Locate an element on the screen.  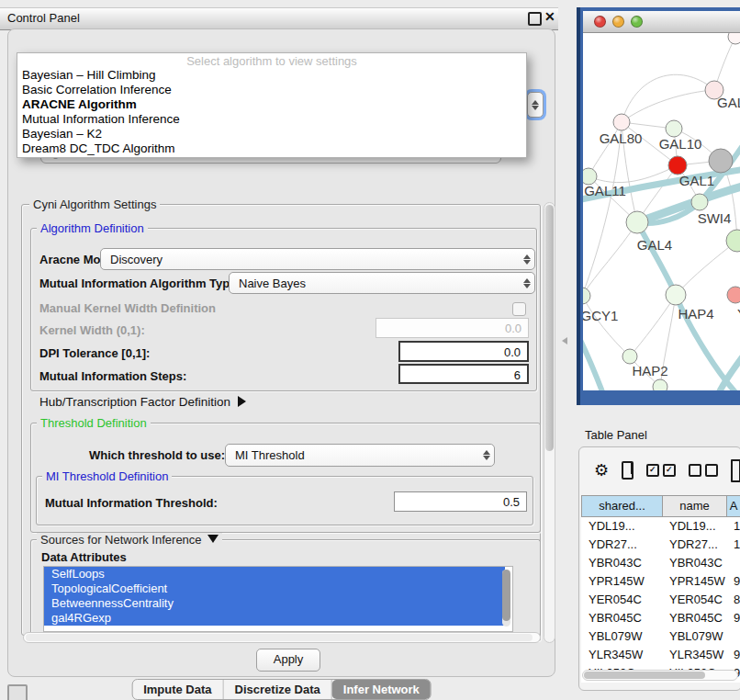
tab-impute-data: Impute Data is located at coordinates (178, 689).